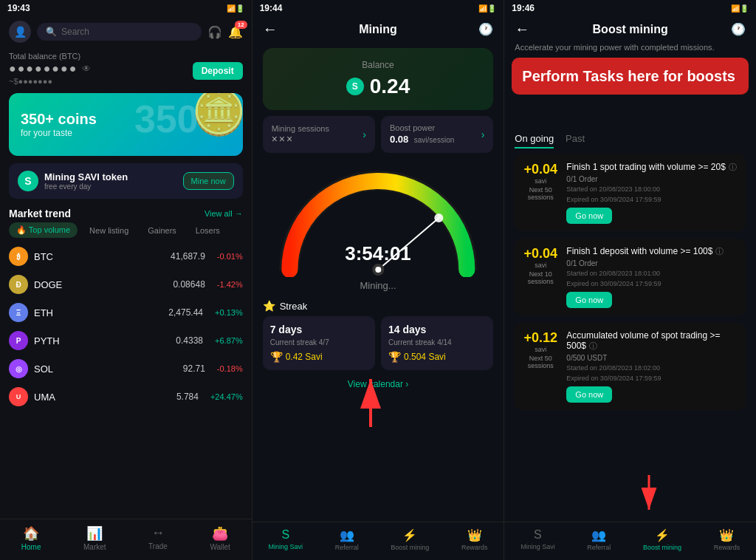 This screenshot has width=756, height=560. Describe the element at coordinates (653, 277) in the screenshot. I see `task-info-2: Finish 1 deposit with volume >= 100$ⓘ 0/…` at that location.